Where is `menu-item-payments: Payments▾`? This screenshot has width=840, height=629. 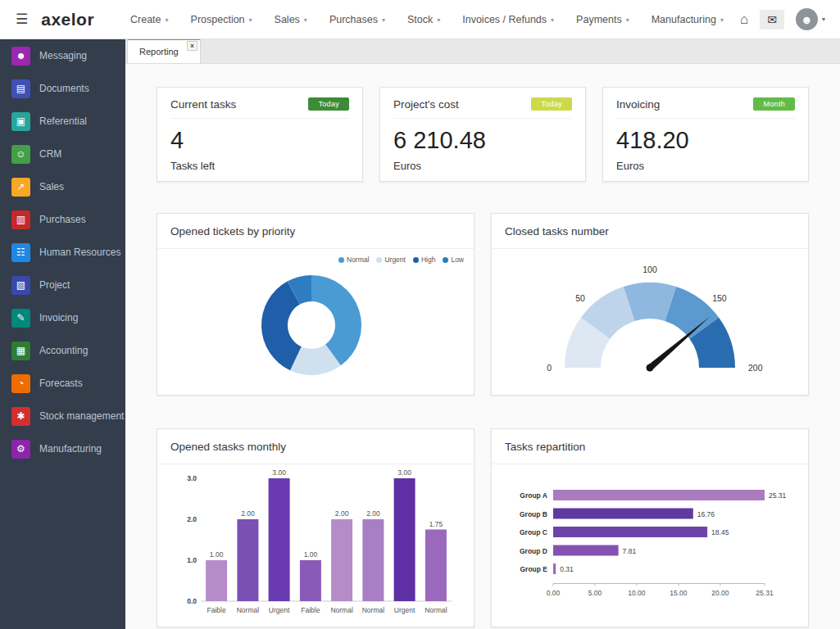 menu-item-payments: Payments▾ is located at coordinates (603, 20).